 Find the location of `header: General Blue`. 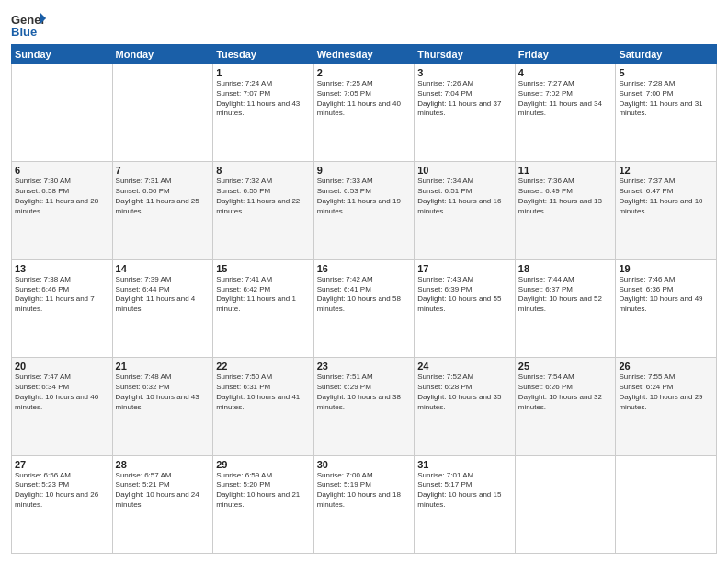

header: General Blue is located at coordinates (364, 24).